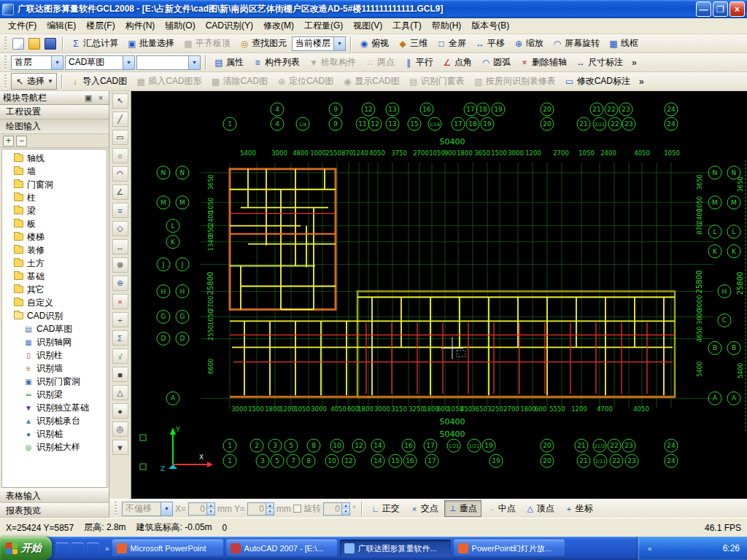  Describe the element at coordinates (54, 112) in the screenshot. I see `section-project-settings: 工程设置` at that location.